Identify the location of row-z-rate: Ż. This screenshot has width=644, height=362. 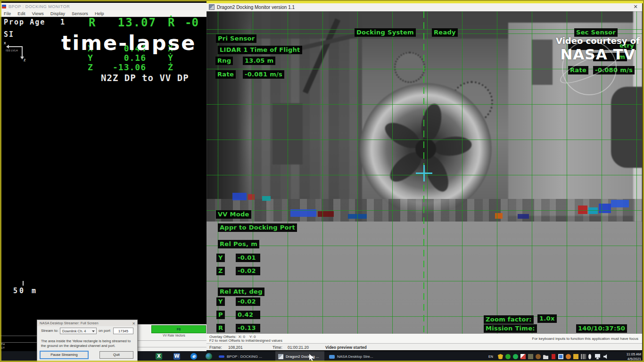
(171, 67).